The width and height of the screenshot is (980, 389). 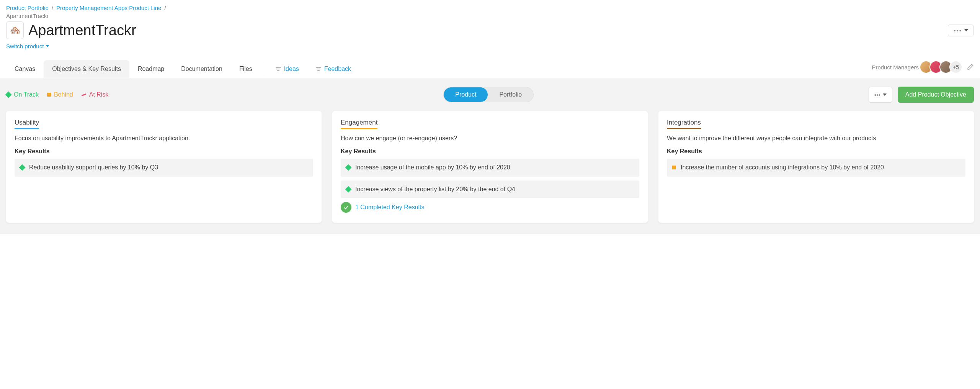 I want to click on tab-ideas: Ideas, so click(x=287, y=69).